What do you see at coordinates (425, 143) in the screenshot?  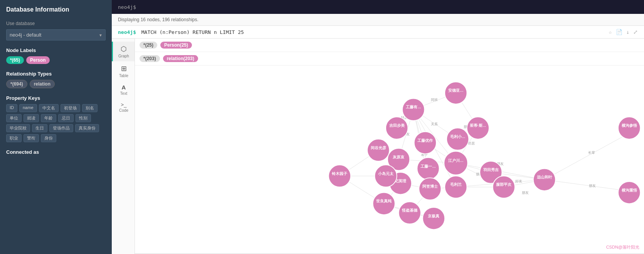 I see `node-kudouyusaku` at bounding box center [425, 143].